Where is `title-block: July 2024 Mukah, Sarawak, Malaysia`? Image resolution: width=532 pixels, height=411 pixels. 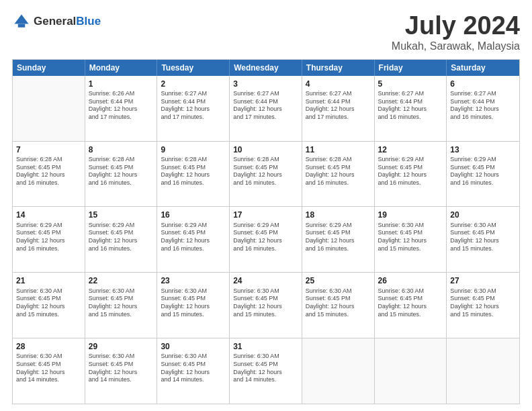
title-block: July 2024 Mukah, Sarawak, Malaysia is located at coordinates (455, 32).